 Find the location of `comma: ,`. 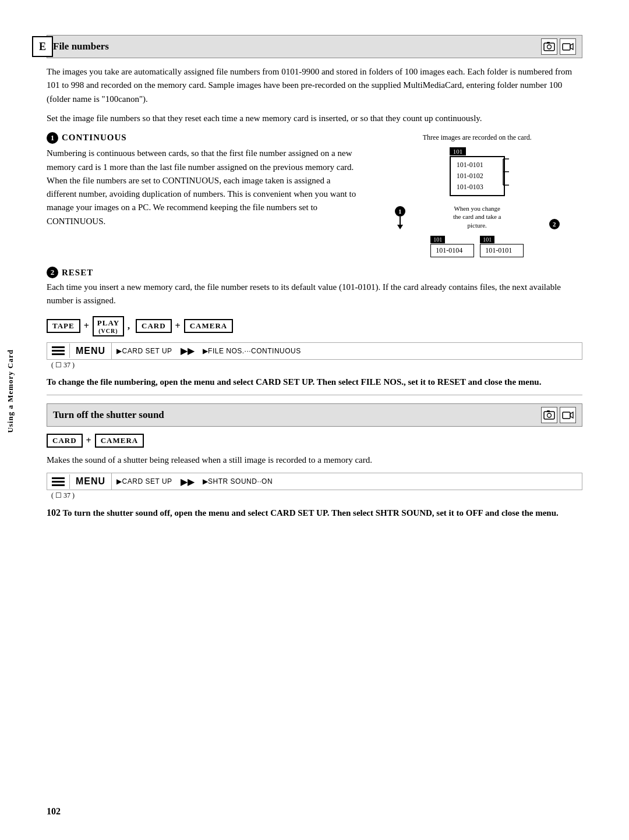

comma: , is located at coordinates (129, 326).